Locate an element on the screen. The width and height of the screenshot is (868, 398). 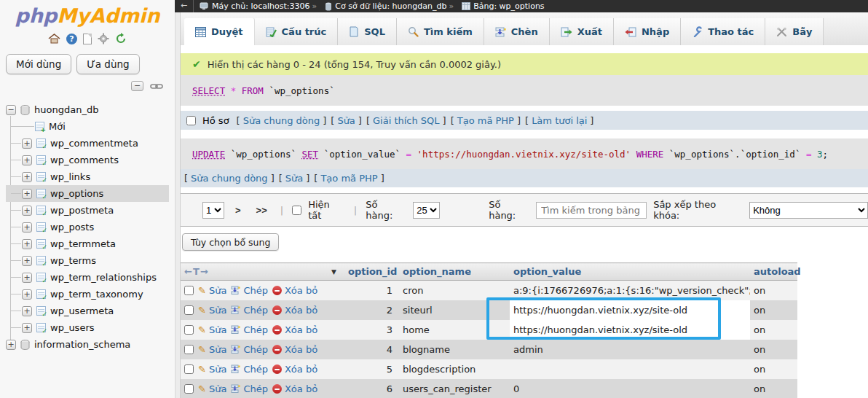
tab-export: Xuất is located at coordinates (582, 32).